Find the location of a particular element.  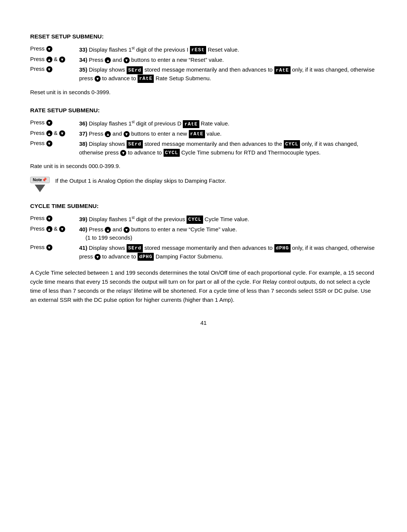

desc-cell: 40) Press ▲ and ▼ buttons to enter a new… is located at coordinates (228, 234).